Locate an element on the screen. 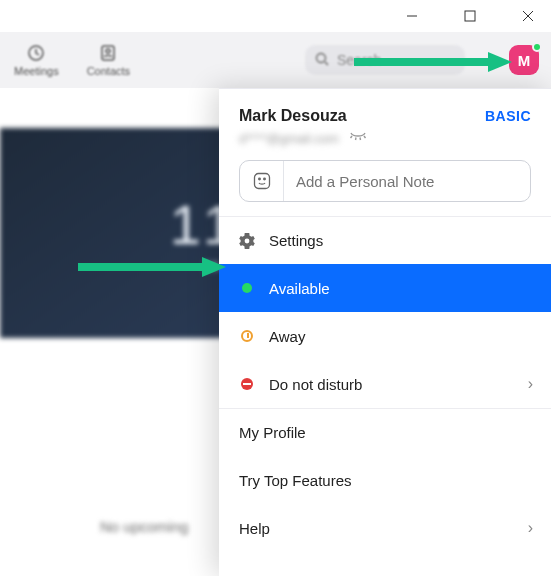 This screenshot has height=576, width=551. dnd-status-icon is located at coordinates (247, 384).